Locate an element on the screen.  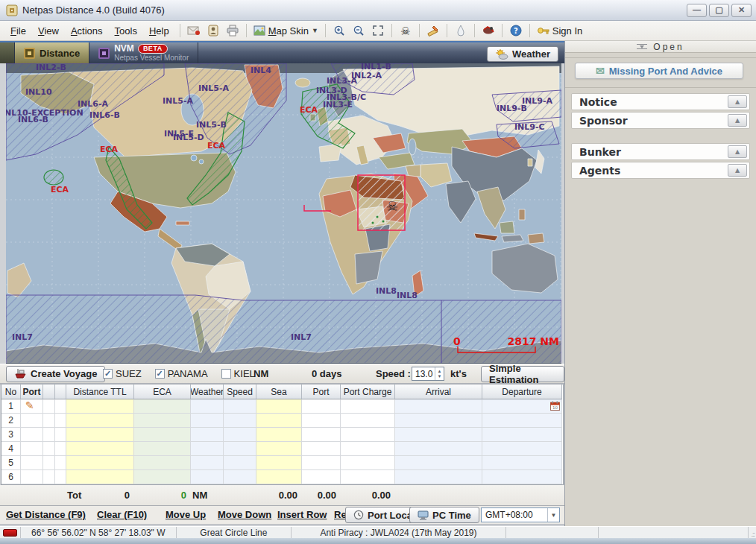
map-skin-dropdown: Map Skin ▼ is located at coordinates (286, 31).